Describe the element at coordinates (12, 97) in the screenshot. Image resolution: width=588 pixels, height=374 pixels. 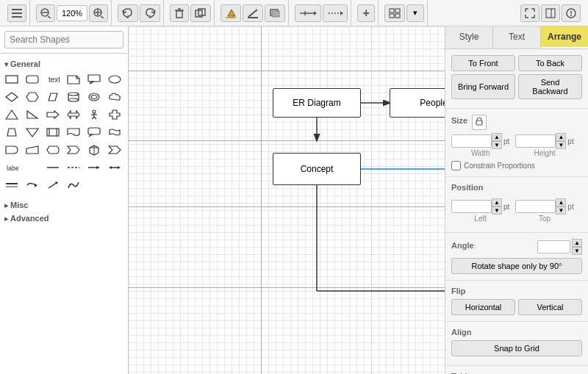
I see `shape-diamond` at that location.